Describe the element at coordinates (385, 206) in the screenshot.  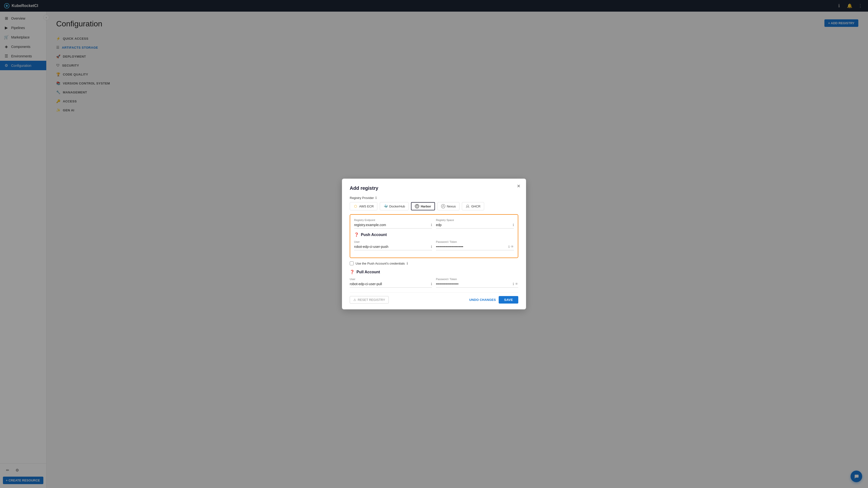
I see `dockerhub-icon: 🐳` at that location.